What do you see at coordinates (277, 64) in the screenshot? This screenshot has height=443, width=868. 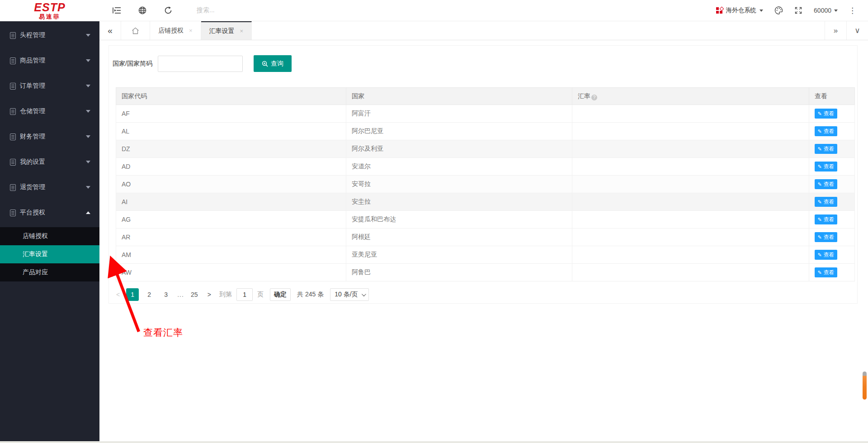 I see `query-button-label: 查询` at bounding box center [277, 64].